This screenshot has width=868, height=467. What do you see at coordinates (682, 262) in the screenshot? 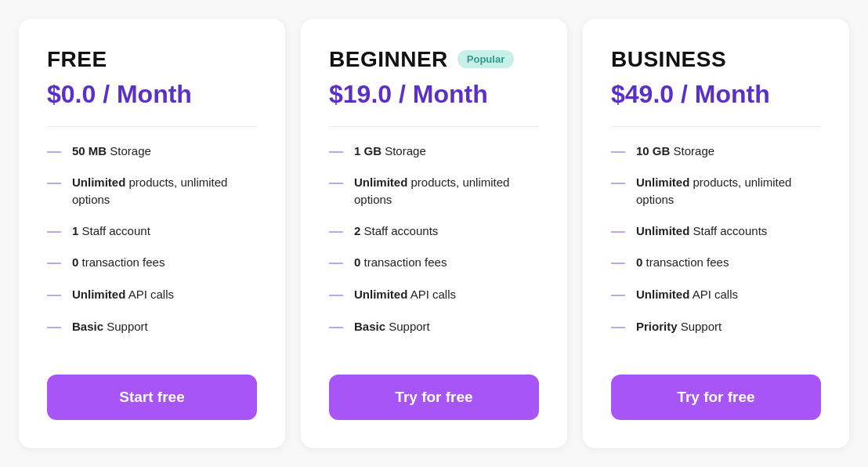
I see `feature-text-business-3: 0 transaction fees` at bounding box center [682, 262].